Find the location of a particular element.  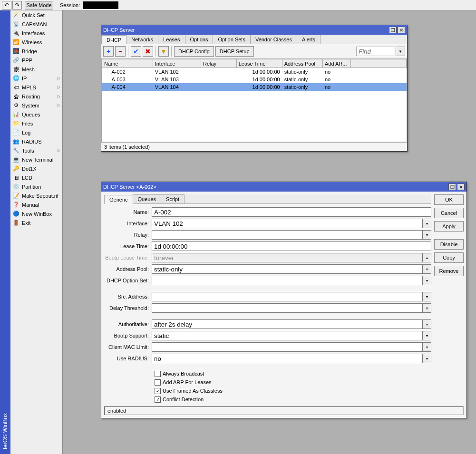

radius-label: Use RADIUS: is located at coordinates (128, 358).